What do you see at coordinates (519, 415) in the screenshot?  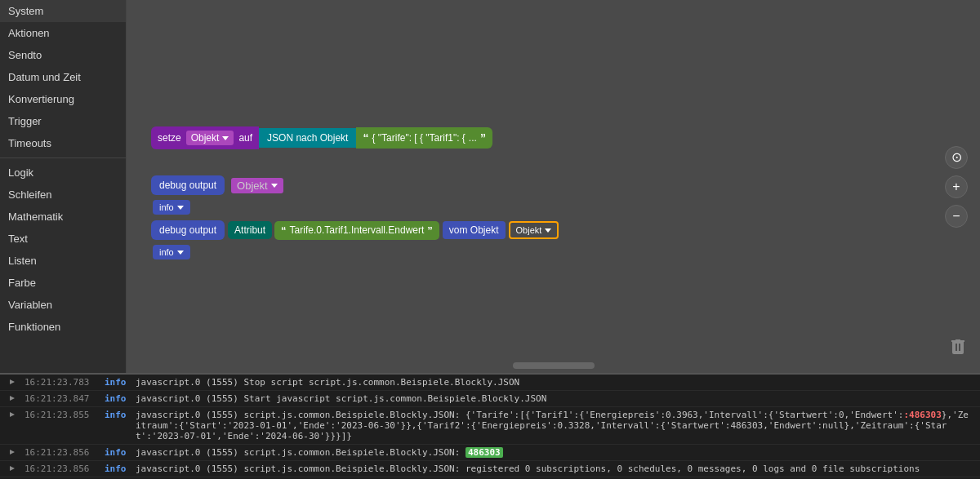 I see `console-msg-3-before: javascript.0 (1555) script.js.common.Bei…` at bounding box center [519, 415].